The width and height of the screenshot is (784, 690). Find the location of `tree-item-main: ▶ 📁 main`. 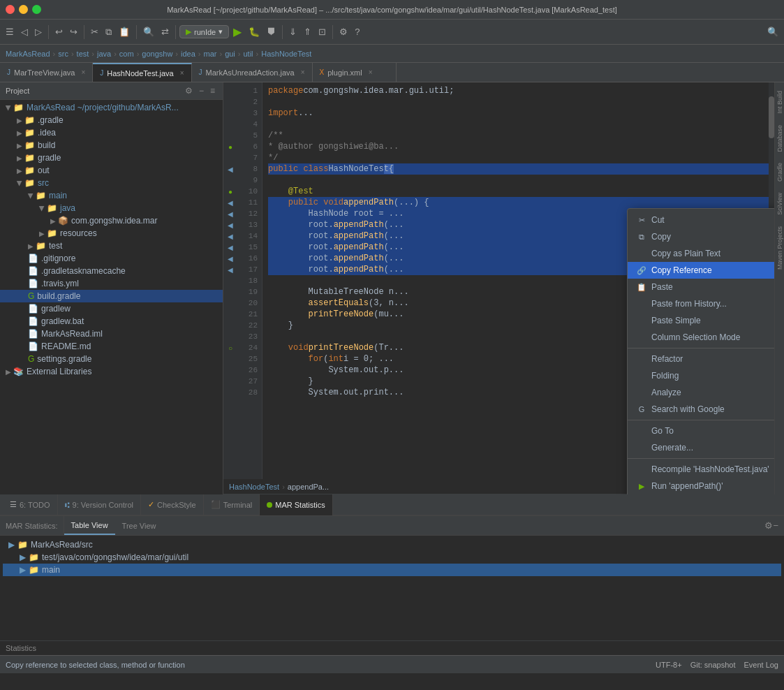

tree-item-main: ▶ 📁 main is located at coordinates (112, 196).